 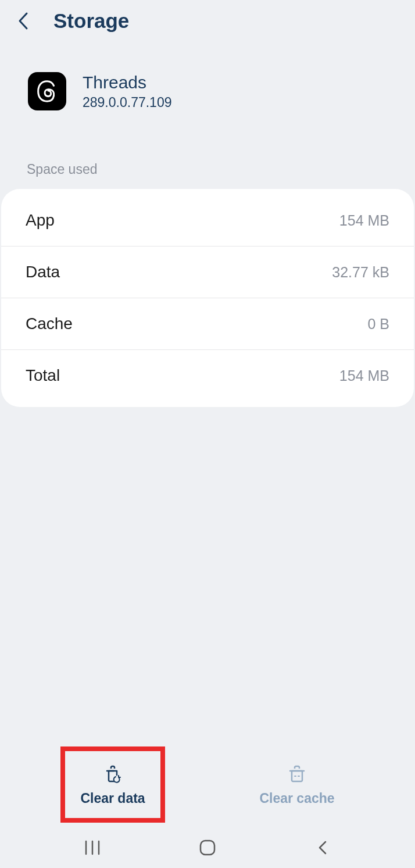 What do you see at coordinates (113, 785) in the screenshot?
I see `clear-data-button: Clear data` at bounding box center [113, 785].